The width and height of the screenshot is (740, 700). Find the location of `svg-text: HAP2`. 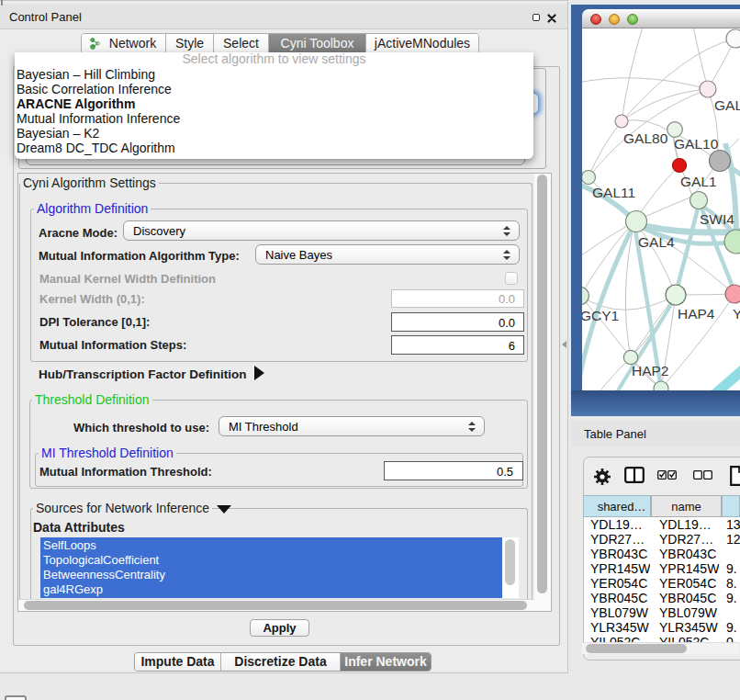

svg-text: HAP2 is located at coordinates (650, 371).